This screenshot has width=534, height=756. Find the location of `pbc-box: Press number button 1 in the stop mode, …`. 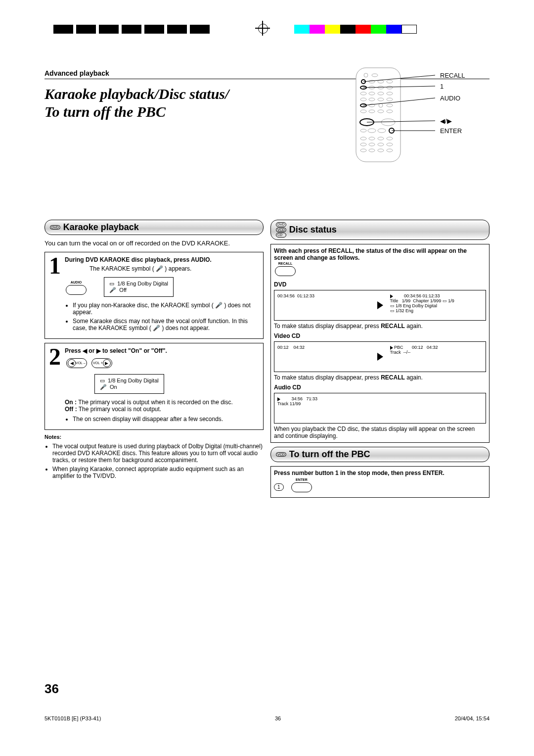

pbc-box: Press number button 1 in the stop mode, … is located at coordinates (380, 482).